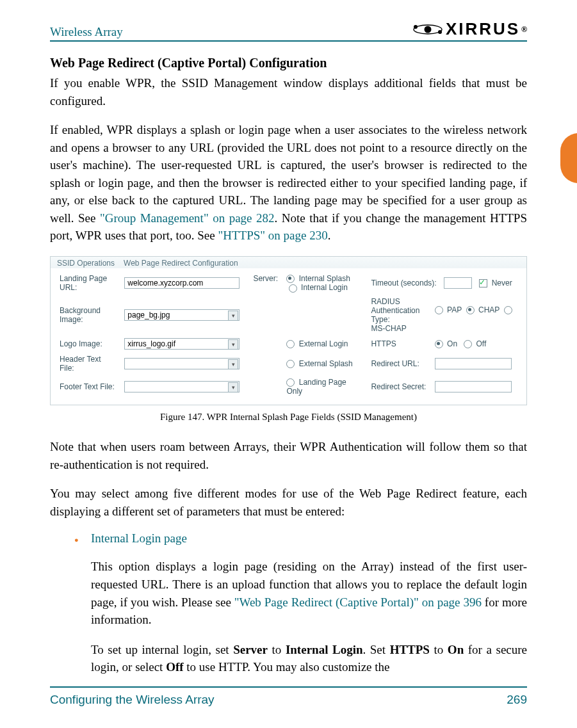 Image resolution: width=577 pixels, height=728 pixels. What do you see at coordinates (326, 364) in the screenshot?
I see `opt-external-splash: External Splash` at bounding box center [326, 364].